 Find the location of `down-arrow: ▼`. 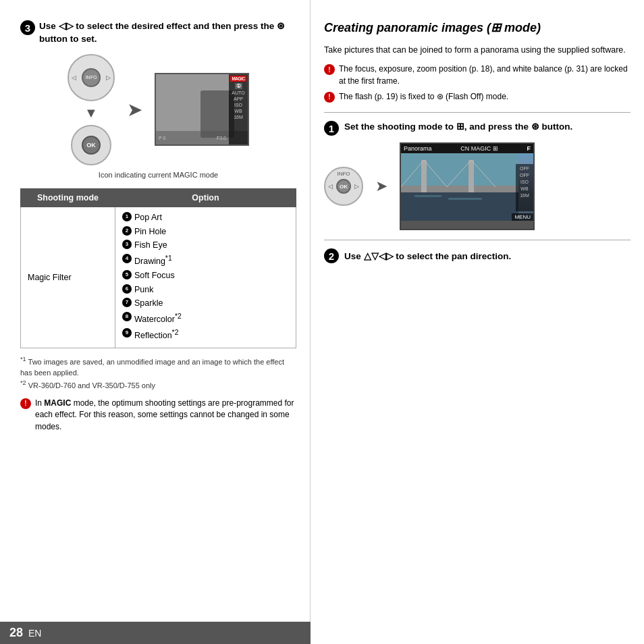

down-arrow: ▼ is located at coordinates (91, 113).